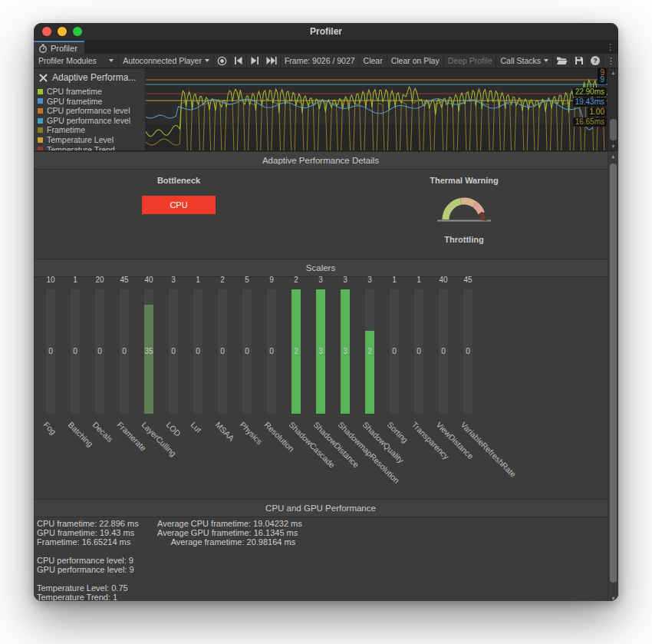 Image resolution: width=652 pixels, height=644 pixels. What do you see at coordinates (77, 31) in the screenshot?
I see `zoom-window-button` at bounding box center [77, 31].